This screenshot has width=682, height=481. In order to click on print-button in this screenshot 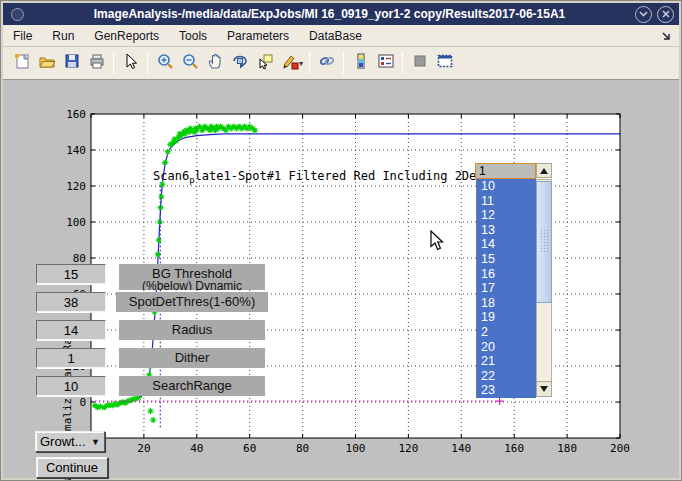, I will do `click(96, 64)`.